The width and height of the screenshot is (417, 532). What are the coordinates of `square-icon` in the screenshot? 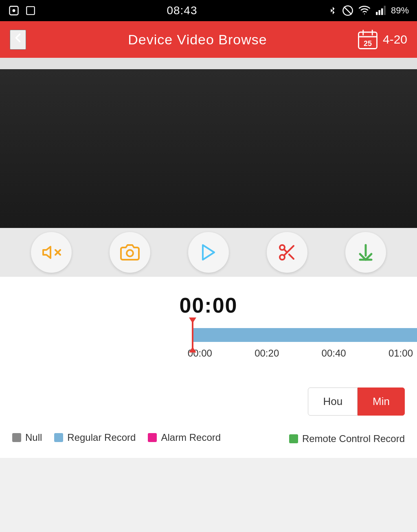 It's located at (31, 11).